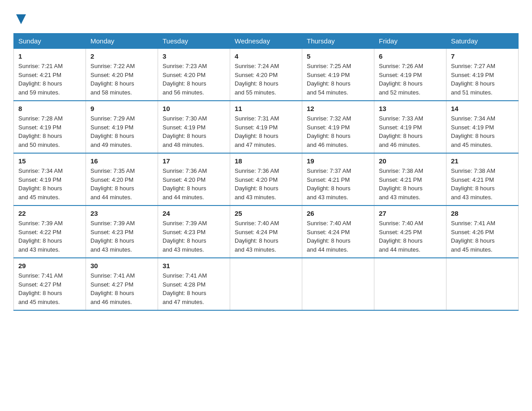 The height and width of the screenshot is (411, 532). I want to click on calendar-cell: 10 Sunrise: 7:30 AMSunset: 4:19 PMDaylig…, so click(194, 127).